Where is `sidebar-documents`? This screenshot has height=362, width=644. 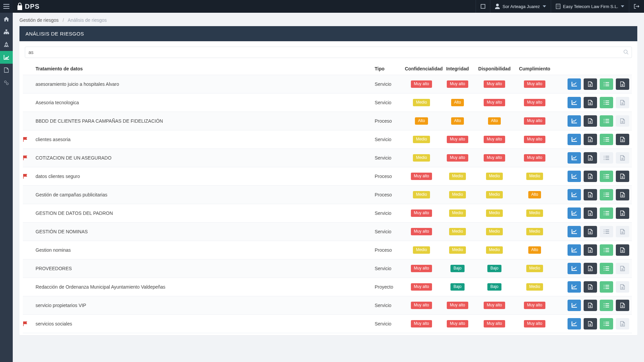
sidebar-documents is located at coordinates (6, 70).